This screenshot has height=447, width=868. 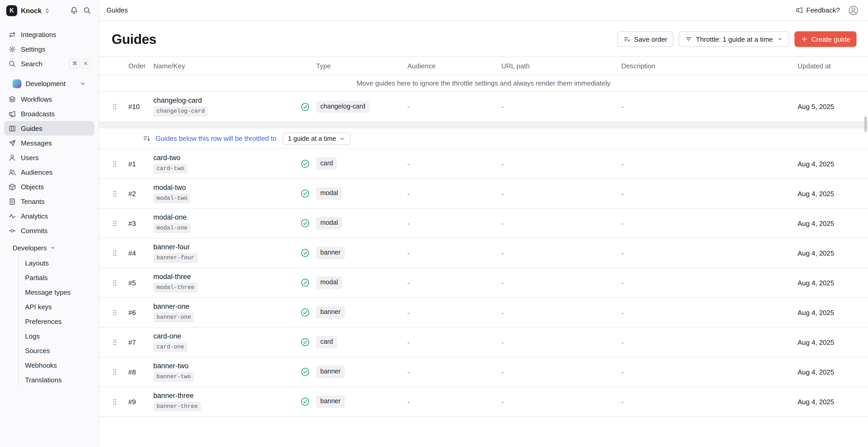 I want to click on table-row: #8 banner-two banner-two banner - - - Au…, so click(x=484, y=372).